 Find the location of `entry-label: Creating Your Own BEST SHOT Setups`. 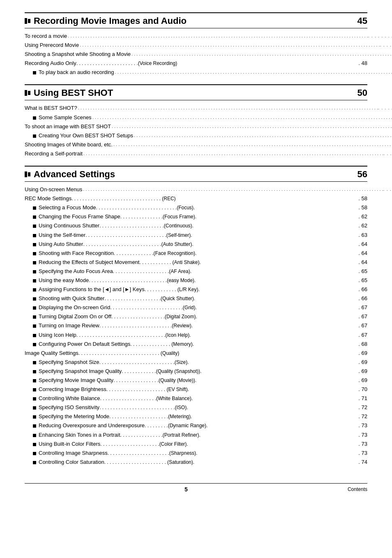

entry-label: Creating Your Own BEST SHOT Setups is located at coordinates (86, 136).